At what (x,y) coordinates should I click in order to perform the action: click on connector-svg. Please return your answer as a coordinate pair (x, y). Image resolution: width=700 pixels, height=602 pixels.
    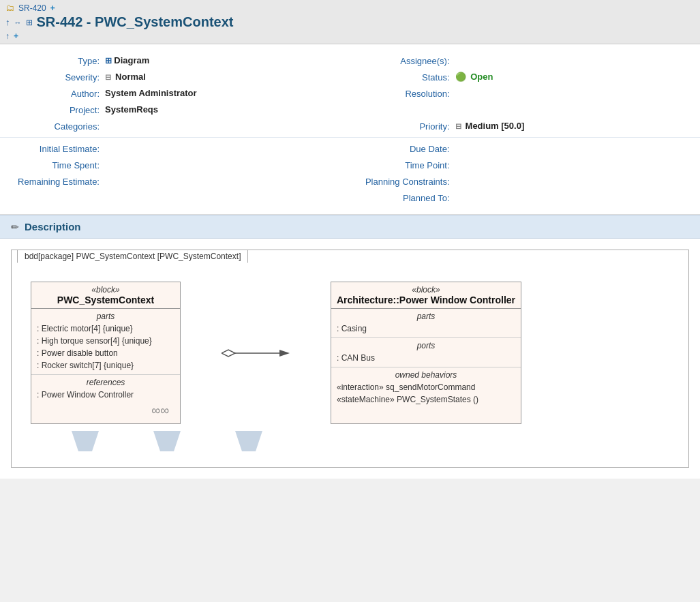
    Looking at the image, I should click on (256, 353).